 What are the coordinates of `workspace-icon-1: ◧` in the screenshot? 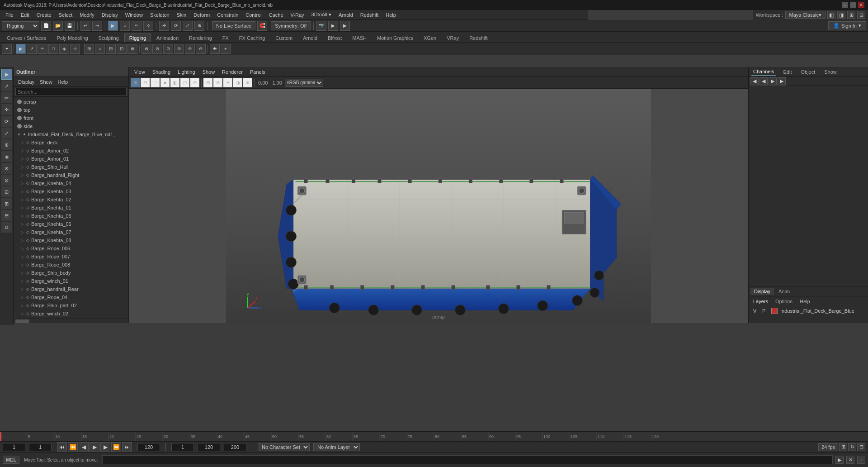 It's located at (831, 15).